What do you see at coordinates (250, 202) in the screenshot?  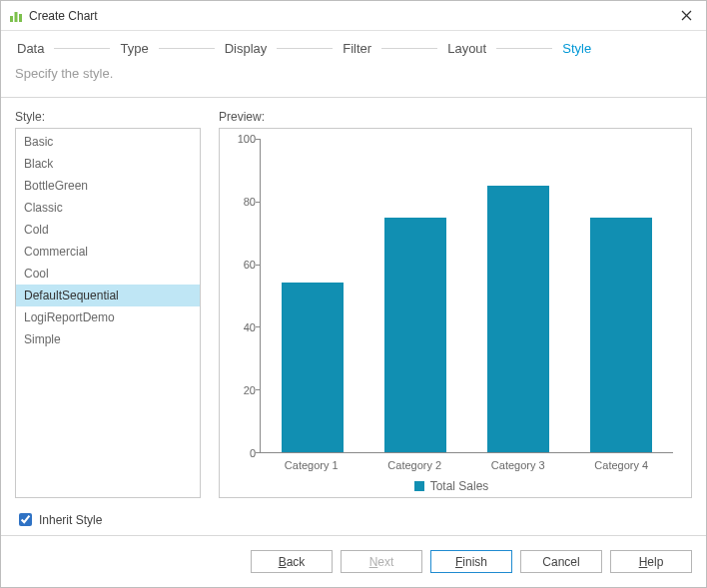 I see `y-tick-label: 80` at bounding box center [250, 202].